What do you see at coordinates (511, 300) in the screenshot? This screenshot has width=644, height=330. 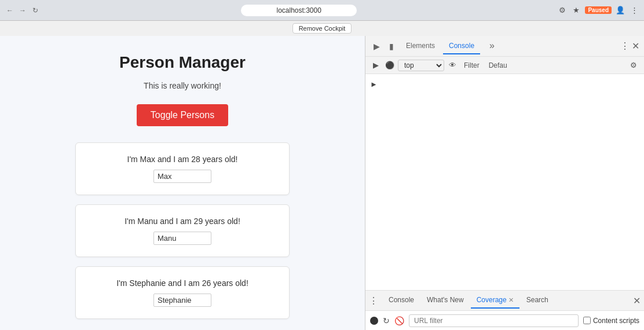 I see `coverage-close-icon: ✕` at bounding box center [511, 300].